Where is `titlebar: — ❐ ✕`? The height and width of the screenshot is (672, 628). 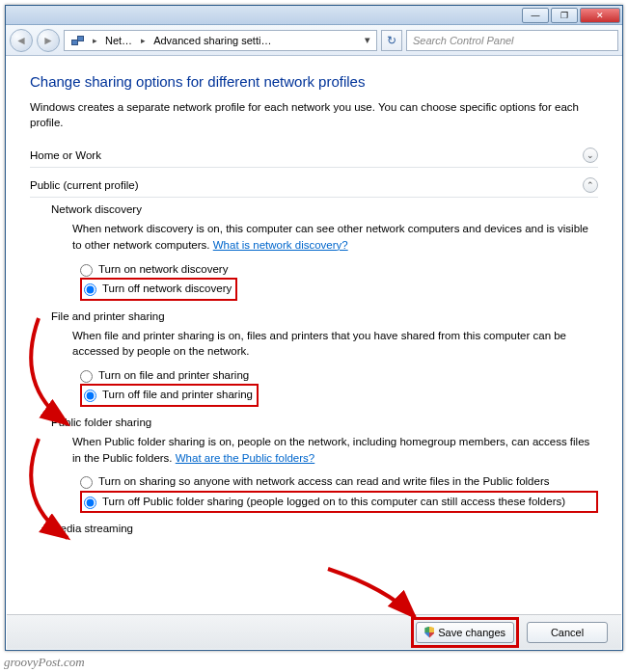 titlebar: — ❐ ✕ is located at coordinates (314, 15).